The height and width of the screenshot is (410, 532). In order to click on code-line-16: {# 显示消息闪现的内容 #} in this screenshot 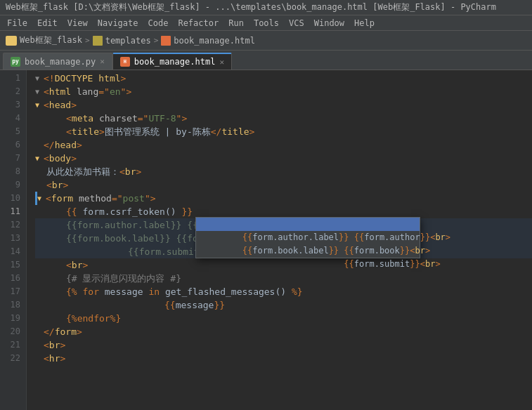, I will do `click(284, 278)`.